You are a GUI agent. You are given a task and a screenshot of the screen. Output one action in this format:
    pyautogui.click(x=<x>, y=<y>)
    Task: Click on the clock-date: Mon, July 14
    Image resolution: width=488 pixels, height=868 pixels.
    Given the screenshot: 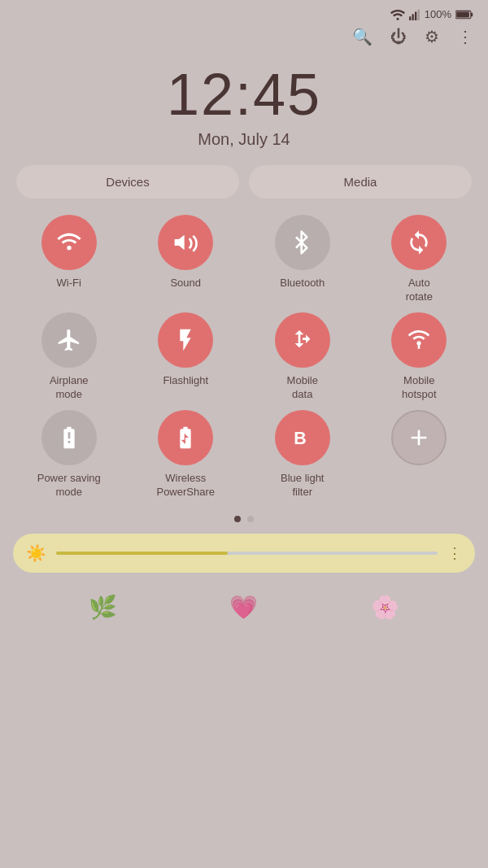 What is the action you would take?
    pyautogui.click(x=244, y=140)
    